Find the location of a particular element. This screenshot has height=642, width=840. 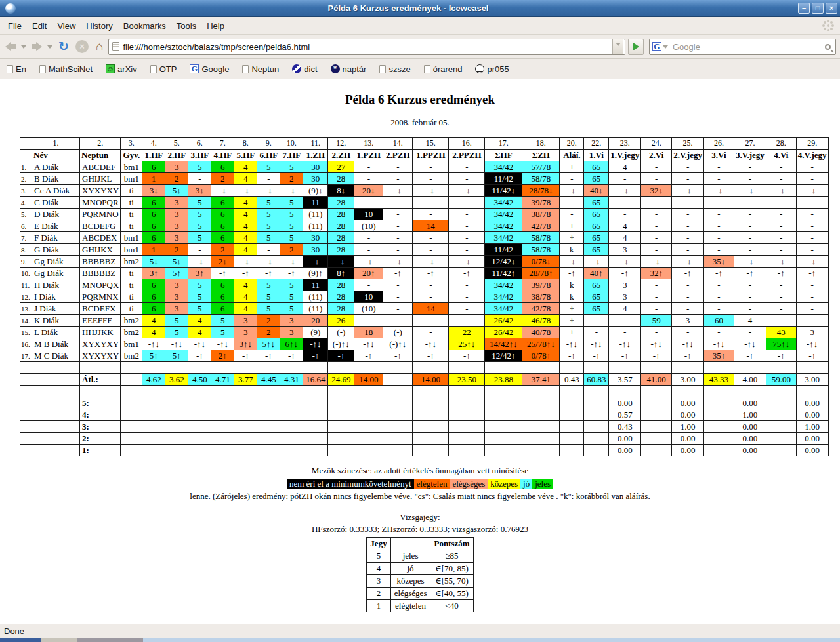

table-cell: F Diák is located at coordinates (56, 238).